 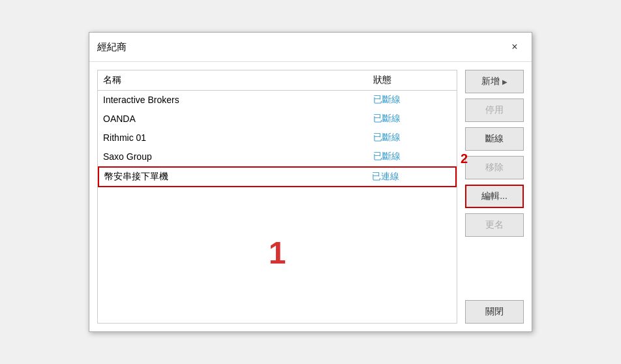 I want to click on broker-name: Saxo Group, so click(x=238, y=157).